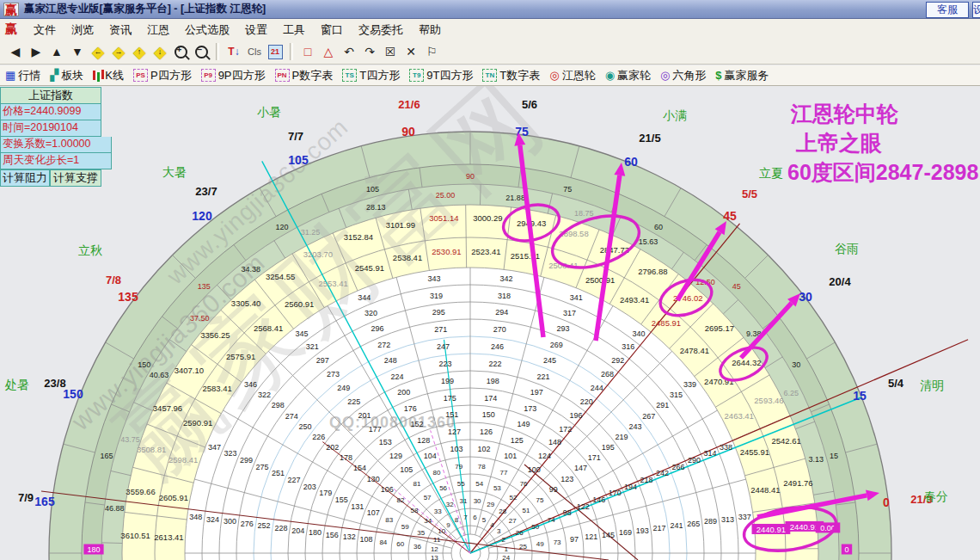 The height and width of the screenshot is (560, 980). What do you see at coordinates (416, 76) in the screenshot?
I see `9t-square-icon: T9` at bounding box center [416, 76].